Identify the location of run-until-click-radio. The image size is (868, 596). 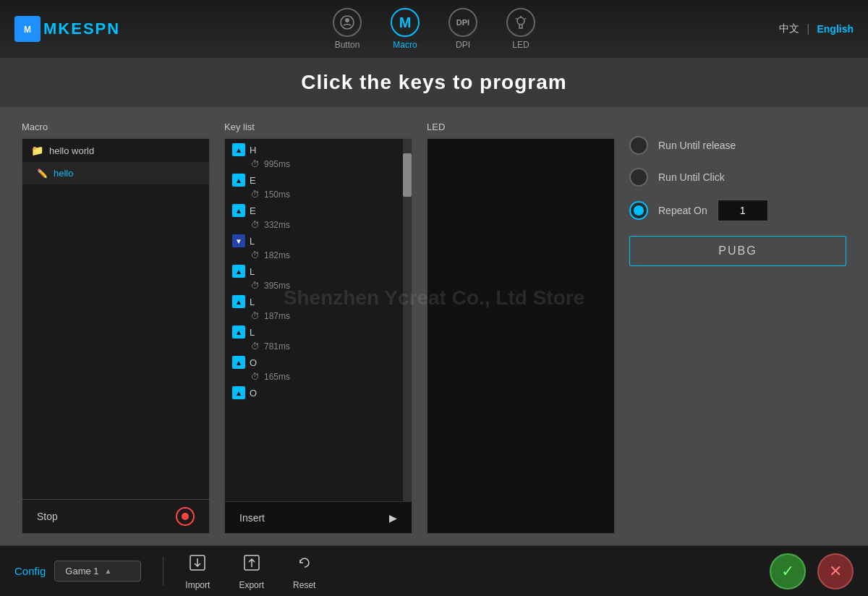
(639, 177).